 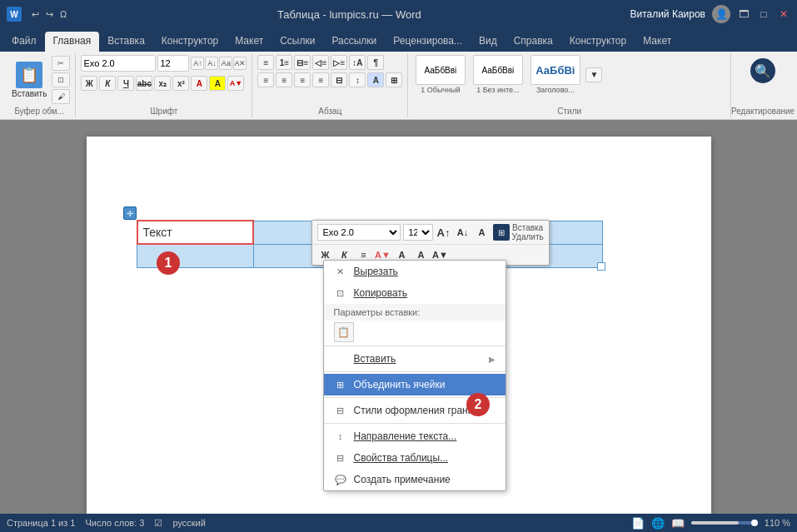 What do you see at coordinates (444, 232) in the screenshot?
I see `ft-size-up-button: A↑` at bounding box center [444, 232].